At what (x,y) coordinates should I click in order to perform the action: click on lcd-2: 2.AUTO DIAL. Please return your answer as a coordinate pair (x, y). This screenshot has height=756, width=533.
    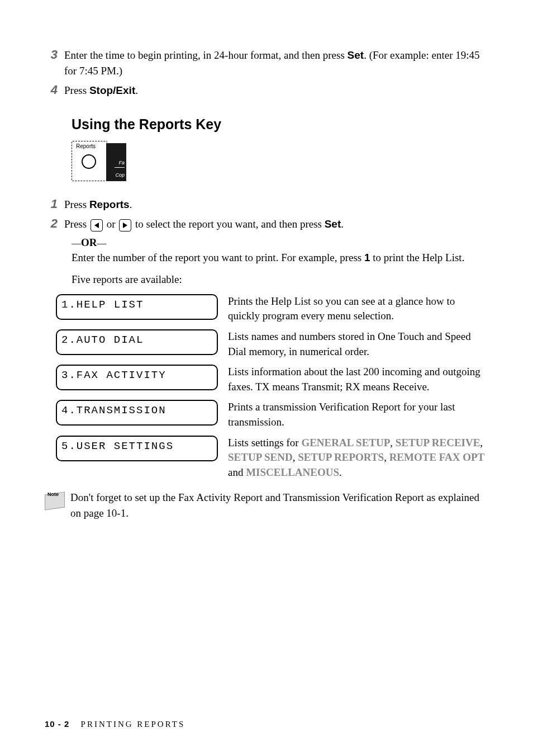
    Looking at the image, I should click on (137, 342).